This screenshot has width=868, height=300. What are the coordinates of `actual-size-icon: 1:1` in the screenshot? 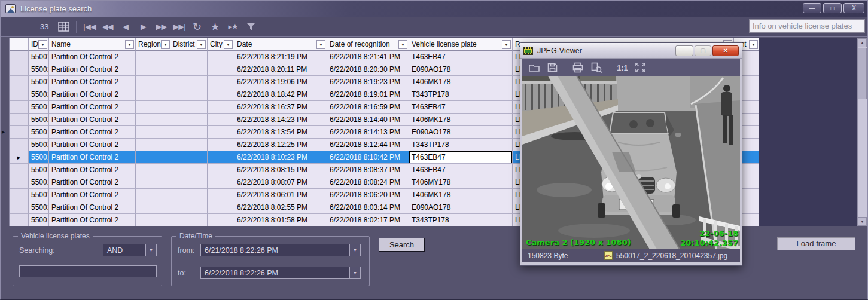 It's located at (622, 68).